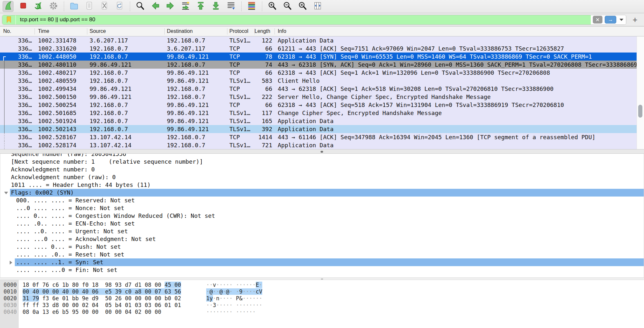 This screenshot has height=328, width=644. I want to click on detail-line: 000. .... .... = Reserved: Not set, so click(322, 200).